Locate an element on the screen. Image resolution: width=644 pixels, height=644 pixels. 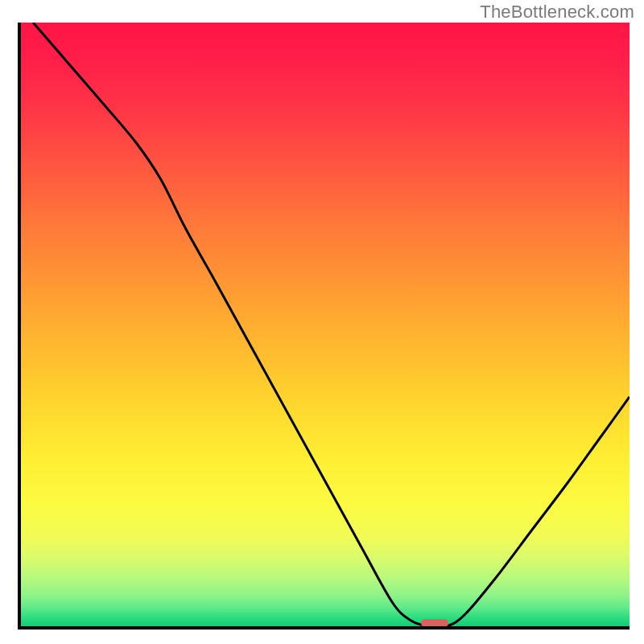
optimal-marker is located at coordinates (435, 623).